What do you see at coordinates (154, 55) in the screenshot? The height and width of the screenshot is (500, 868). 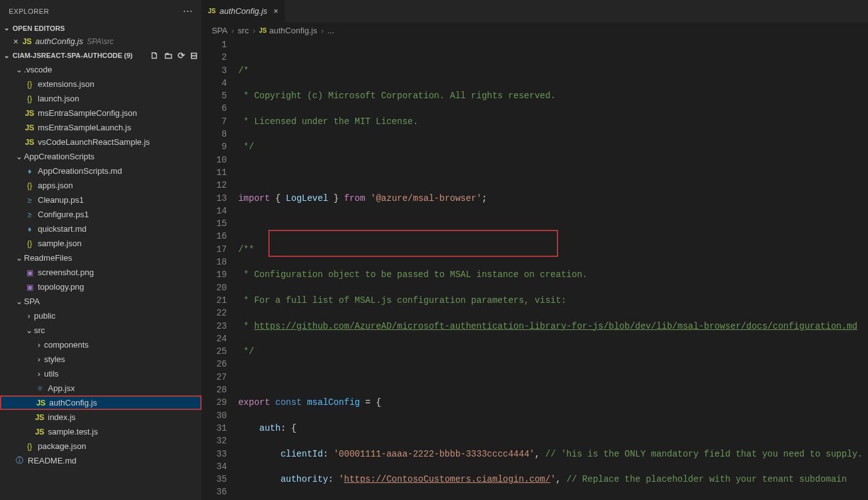 I see `new-file-icon: 🗋` at bounding box center [154, 55].